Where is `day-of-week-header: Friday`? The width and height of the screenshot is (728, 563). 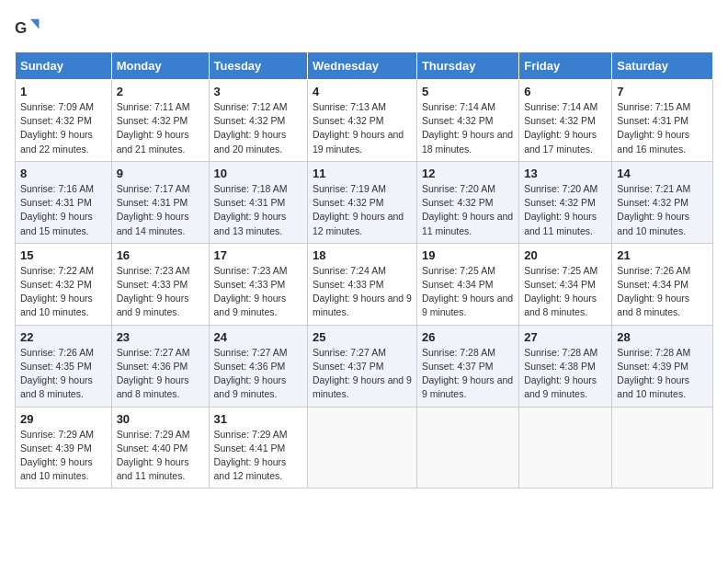 day-of-week-header: Friday is located at coordinates (566, 66).